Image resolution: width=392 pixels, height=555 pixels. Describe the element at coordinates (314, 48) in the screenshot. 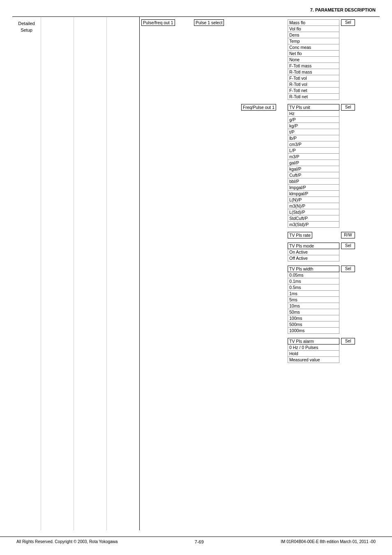

I see `entry-conc-meas: Conc meas` at that location.